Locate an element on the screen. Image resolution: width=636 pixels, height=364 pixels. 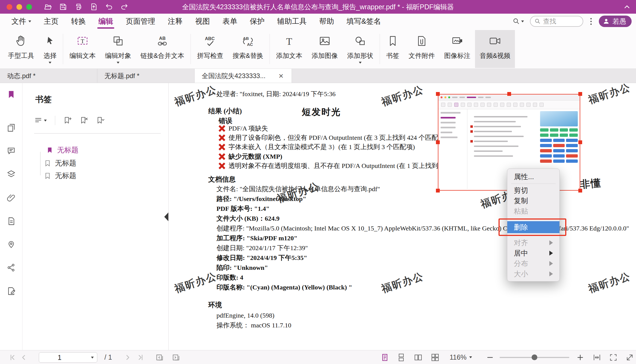
facing-view-icon is located at coordinates (418, 357).